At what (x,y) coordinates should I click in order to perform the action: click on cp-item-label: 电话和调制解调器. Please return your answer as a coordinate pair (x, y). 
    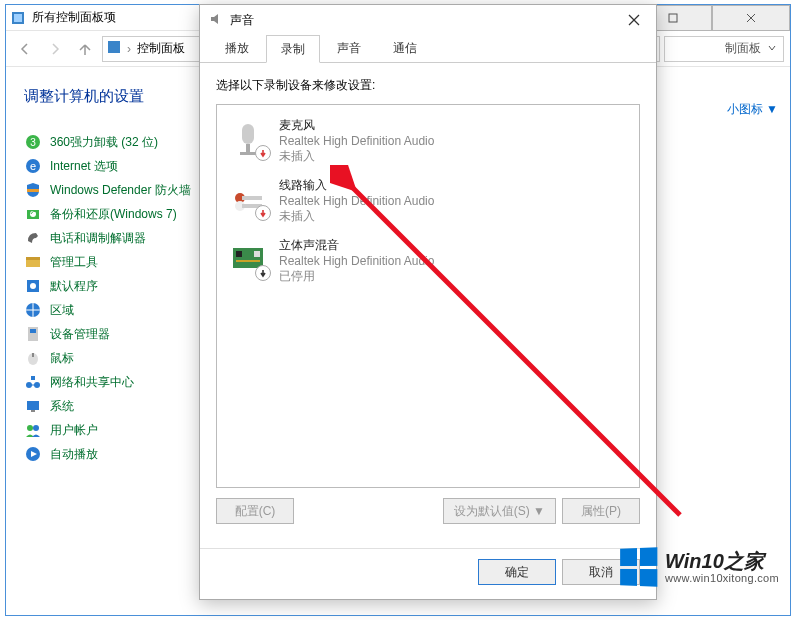
    Looking at the image, I should click on (98, 238).